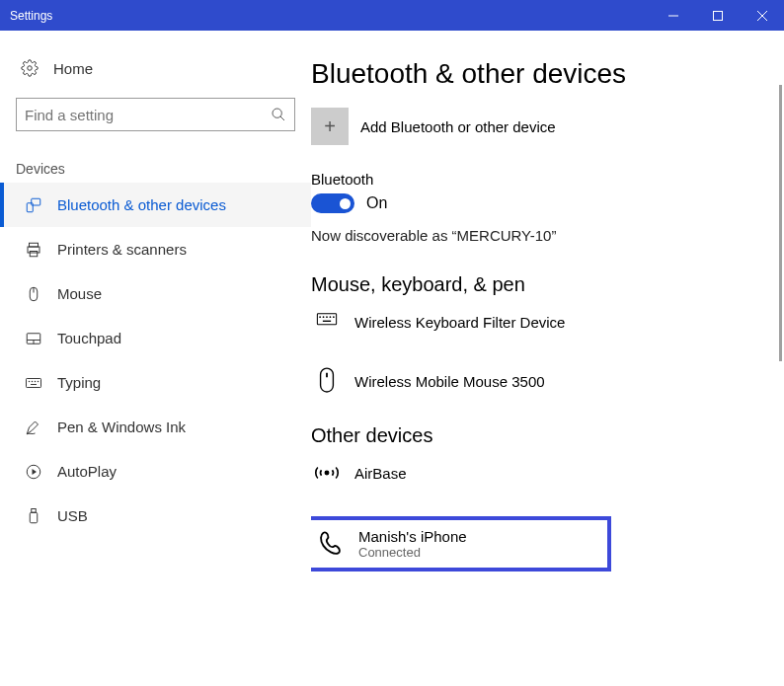 The height and width of the screenshot is (686, 784). I want to click on search-input, so click(148, 114).